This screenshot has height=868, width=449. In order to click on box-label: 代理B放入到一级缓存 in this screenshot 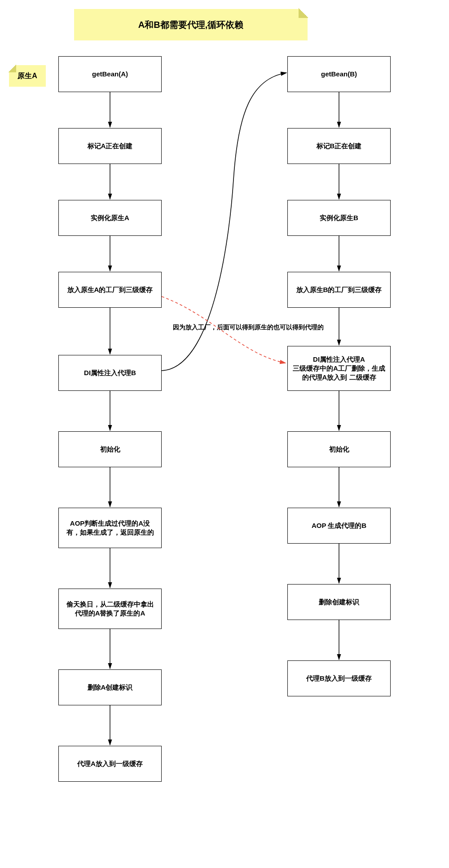, I will do `click(339, 678)`.